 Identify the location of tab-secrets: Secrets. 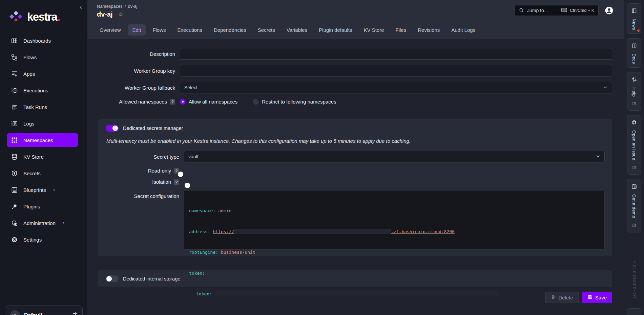
(266, 30).